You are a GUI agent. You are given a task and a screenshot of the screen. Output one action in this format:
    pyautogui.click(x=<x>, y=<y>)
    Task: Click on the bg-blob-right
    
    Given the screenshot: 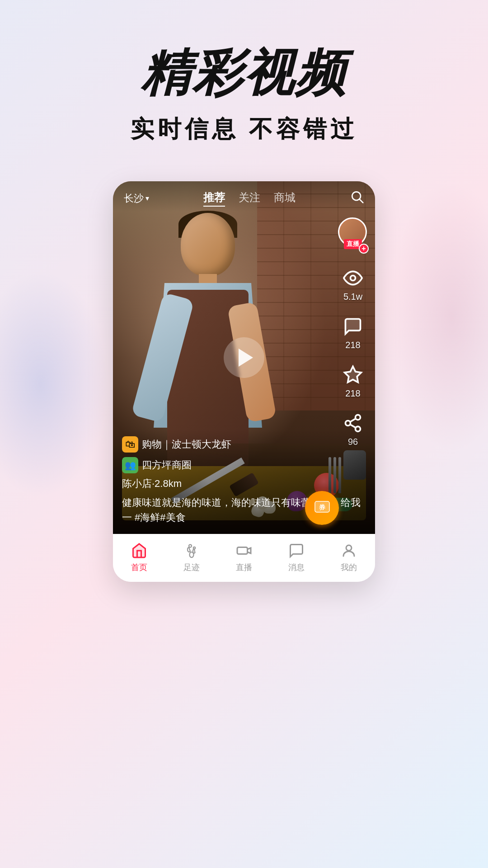 What is the action you would take?
    pyautogui.click(x=438, y=316)
    